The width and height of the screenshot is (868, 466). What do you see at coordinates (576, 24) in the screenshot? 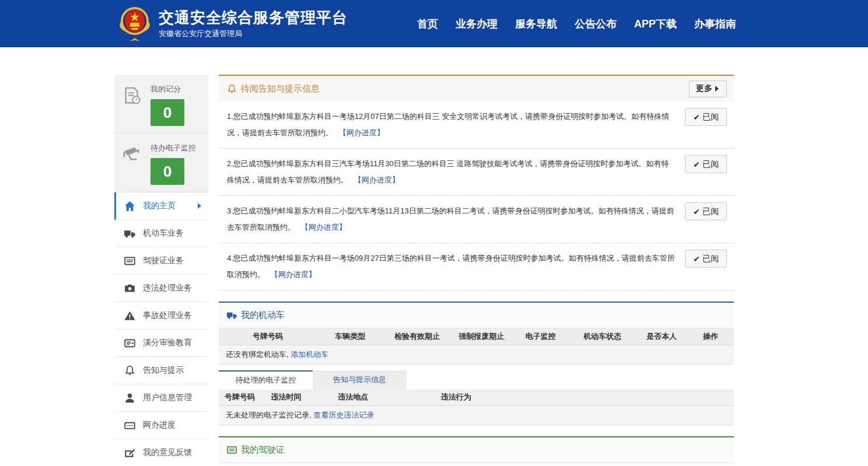
I see `top-nav: 首页 业务办理 服务导航 公告公布 APP下载 办事指南` at bounding box center [576, 24].